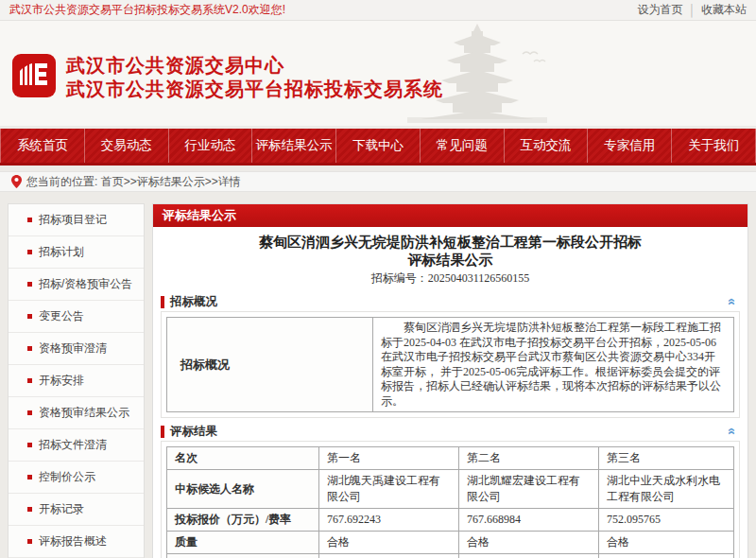 The width and height of the screenshot is (756, 558). What do you see at coordinates (194, 431) in the screenshot?
I see `section-title-result: 评标结果` at bounding box center [194, 431].